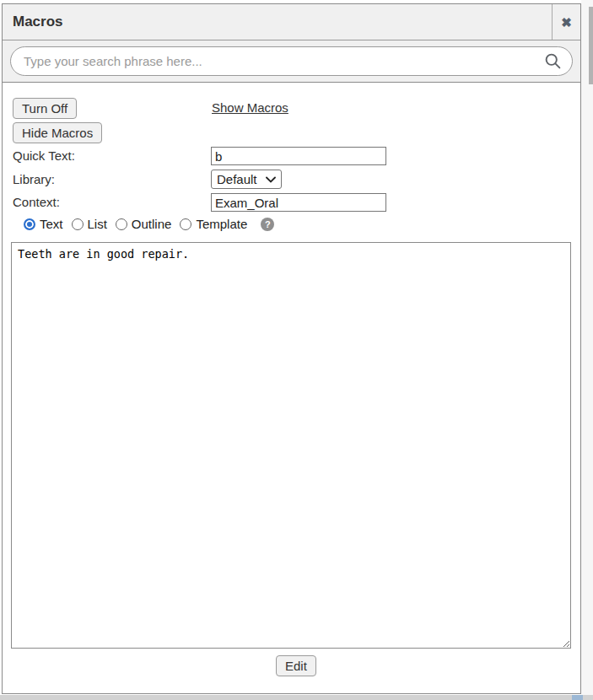 This screenshot has width=593, height=700. Describe the element at coordinates (89, 224) in the screenshot. I see `radio-option-list: List` at that location.